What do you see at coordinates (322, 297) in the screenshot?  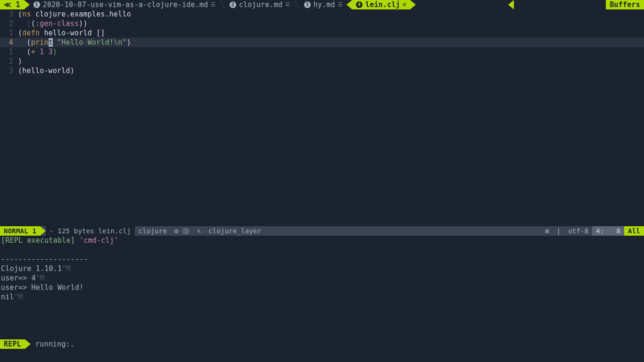 I see `repl-line: nil^M` at bounding box center [322, 297].